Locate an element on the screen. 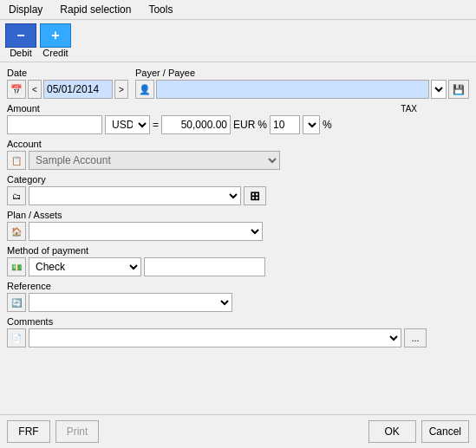 The image size is (476, 448). debit-label: Debit is located at coordinates (21, 53).